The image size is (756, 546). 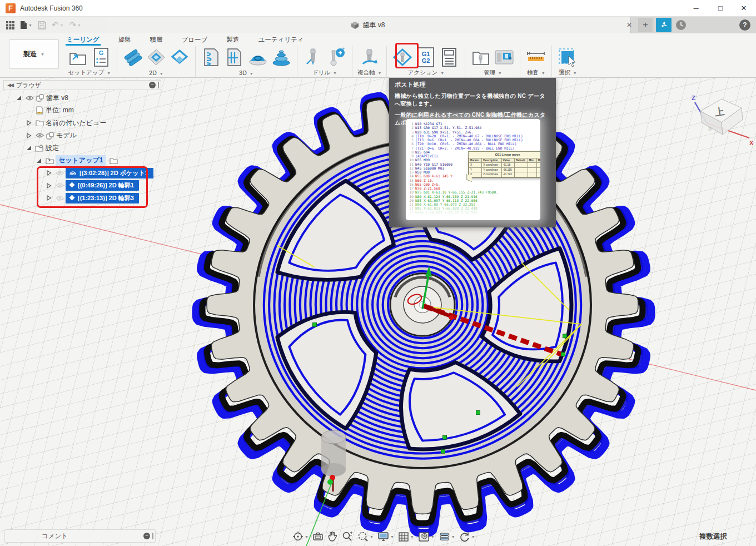 I want to click on ribbon-group-label: アクション ▼, so click(x=426, y=73).